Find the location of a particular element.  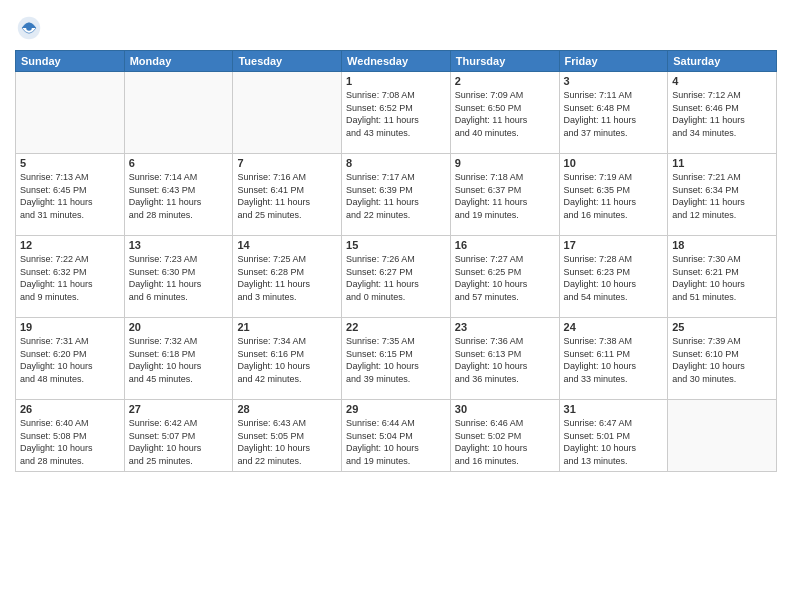

day-number: 21 is located at coordinates (287, 327).